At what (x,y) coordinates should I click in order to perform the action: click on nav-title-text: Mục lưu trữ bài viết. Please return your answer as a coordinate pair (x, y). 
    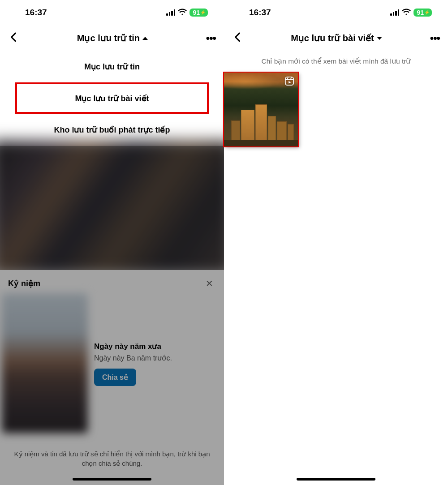
    Looking at the image, I should click on (332, 38).